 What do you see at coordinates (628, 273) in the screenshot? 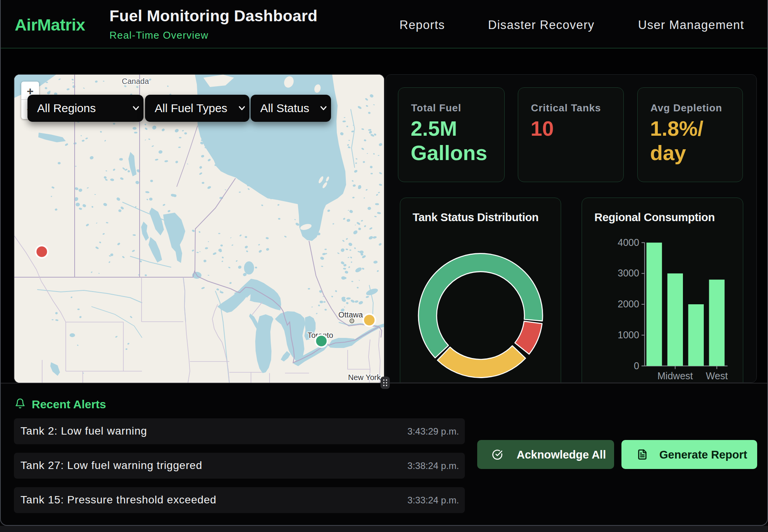
I see `svg-text: 3000` at bounding box center [628, 273].